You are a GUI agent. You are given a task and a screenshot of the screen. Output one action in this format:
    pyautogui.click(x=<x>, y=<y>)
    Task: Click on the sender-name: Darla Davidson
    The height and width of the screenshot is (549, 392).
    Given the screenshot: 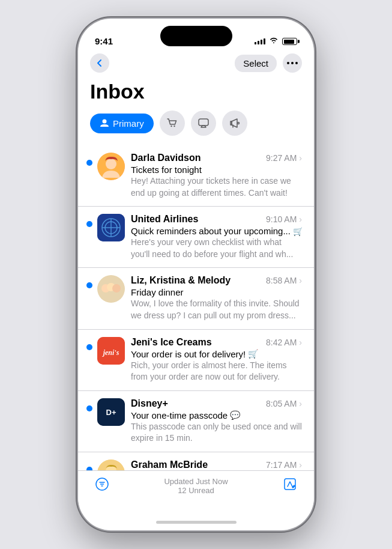 What is the action you would take?
    pyautogui.click(x=166, y=158)
    